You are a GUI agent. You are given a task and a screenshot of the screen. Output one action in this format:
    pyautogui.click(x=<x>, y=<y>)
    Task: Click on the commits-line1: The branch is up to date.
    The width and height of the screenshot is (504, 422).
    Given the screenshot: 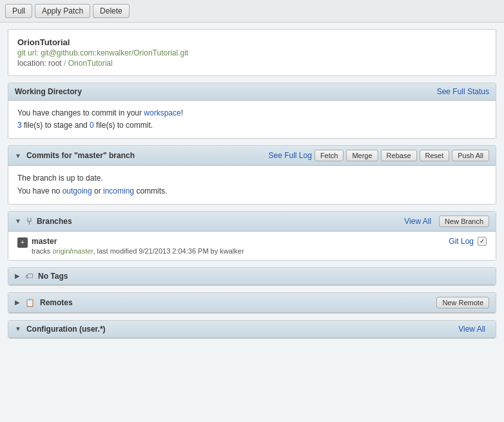 What is the action you would take?
    pyautogui.click(x=252, y=178)
    